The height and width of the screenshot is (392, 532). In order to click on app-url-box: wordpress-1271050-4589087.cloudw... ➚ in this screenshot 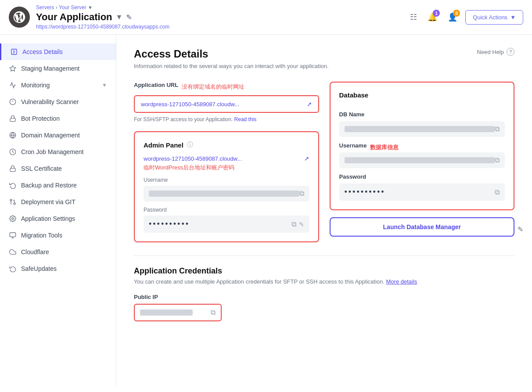, I will do `click(226, 104)`.